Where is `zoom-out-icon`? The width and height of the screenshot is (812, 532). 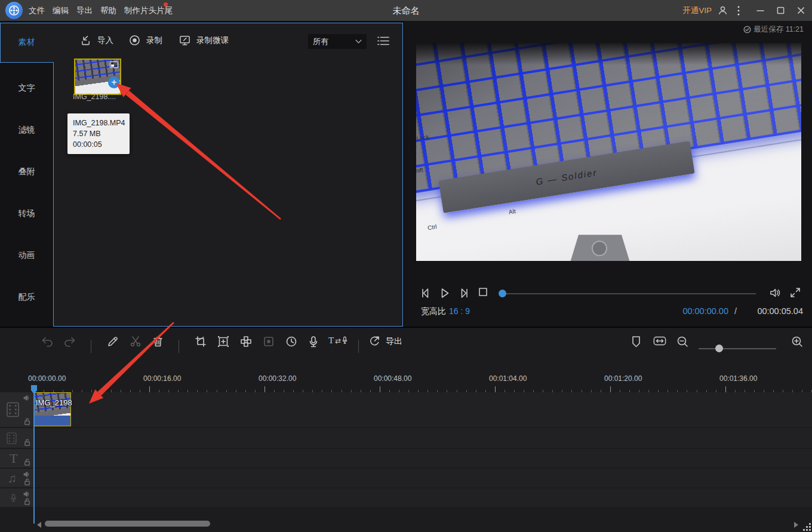
zoom-out-icon is located at coordinates (682, 342).